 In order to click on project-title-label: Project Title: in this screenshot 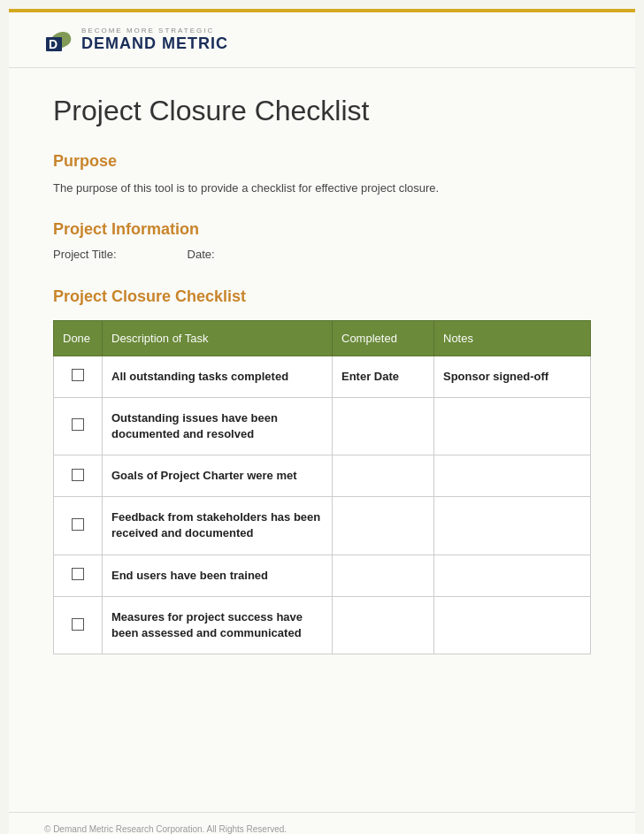, I will do `click(85, 255)`.